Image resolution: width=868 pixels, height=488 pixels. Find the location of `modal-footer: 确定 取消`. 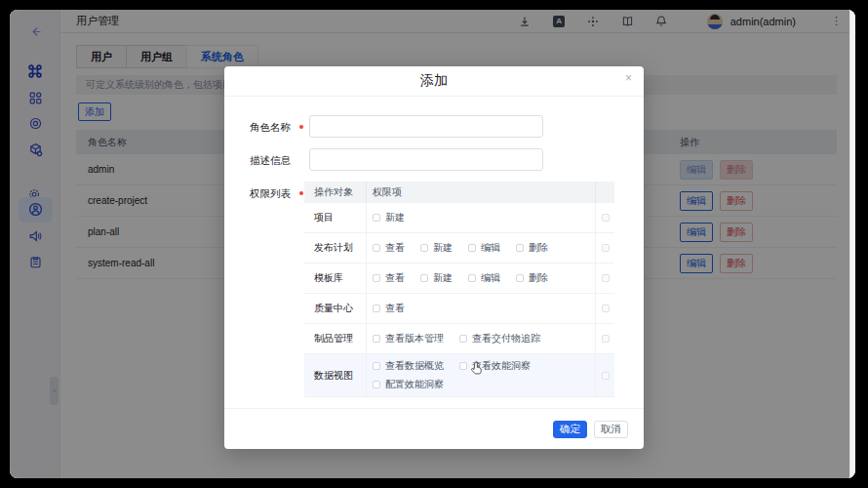

modal-footer: 确定 取消 is located at coordinates (434, 428).